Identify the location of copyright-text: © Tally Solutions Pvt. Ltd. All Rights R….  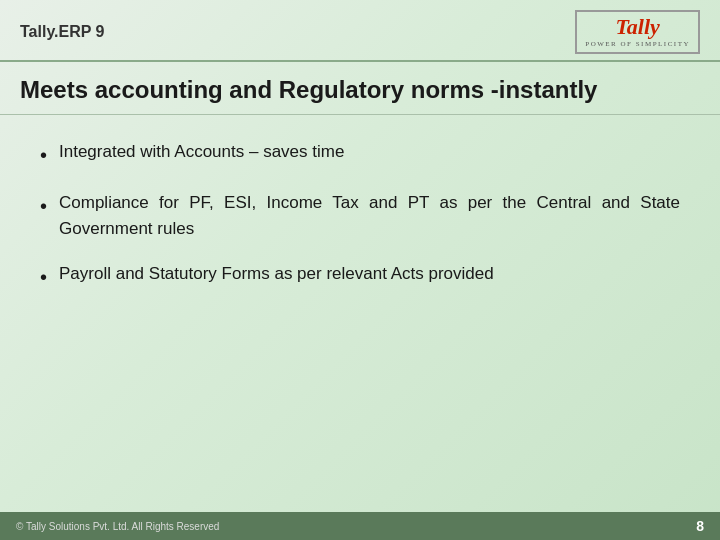
(118, 526).